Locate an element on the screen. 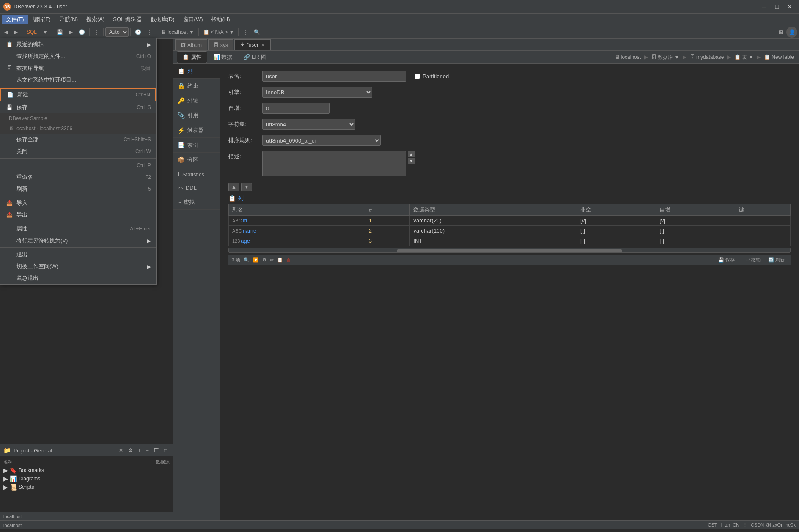  menu-edit: 编辑(E) is located at coordinates (41, 19).